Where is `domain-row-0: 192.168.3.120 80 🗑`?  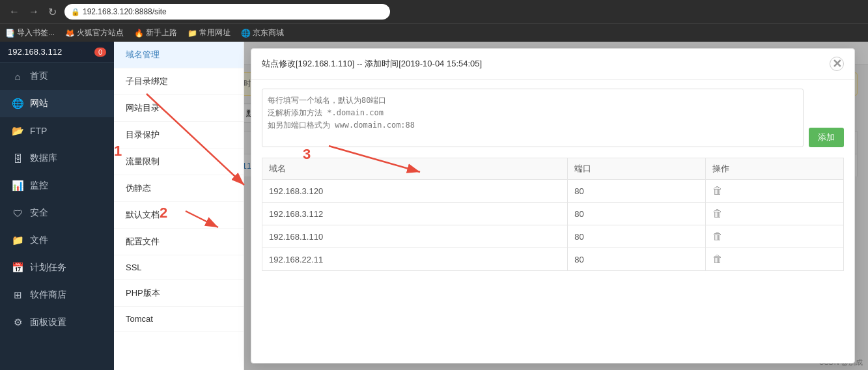
domain-row-0: 192.168.3.120 80 🗑 is located at coordinates (553, 192).